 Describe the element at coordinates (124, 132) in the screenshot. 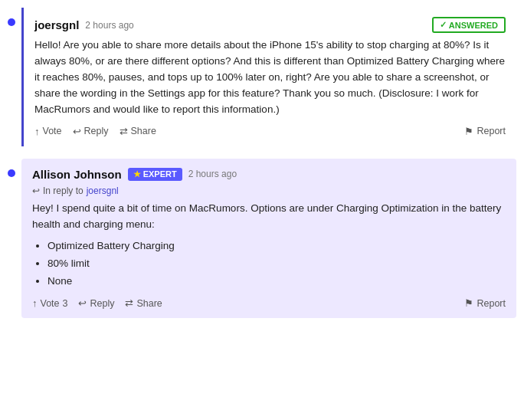

I see `share-icon-1: ⇄` at that location.